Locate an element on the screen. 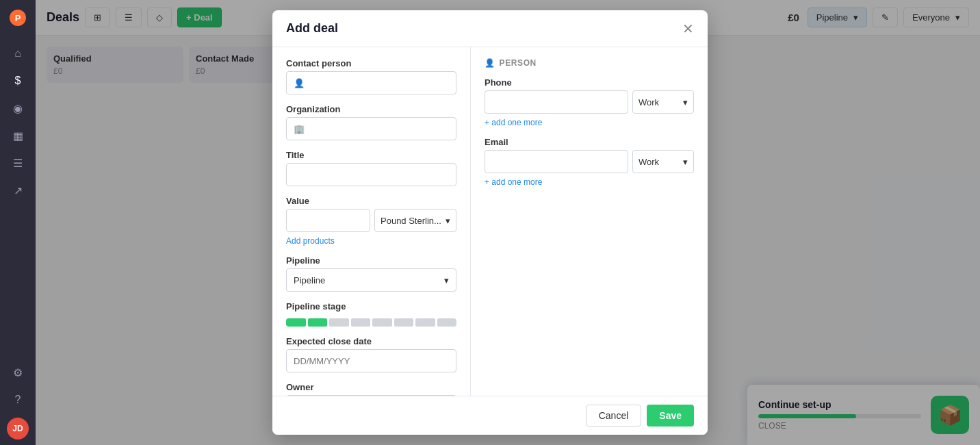 The height and width of the screenshot is (445, 980). email-row: Work ▾ is located at coordinates (589, 162).